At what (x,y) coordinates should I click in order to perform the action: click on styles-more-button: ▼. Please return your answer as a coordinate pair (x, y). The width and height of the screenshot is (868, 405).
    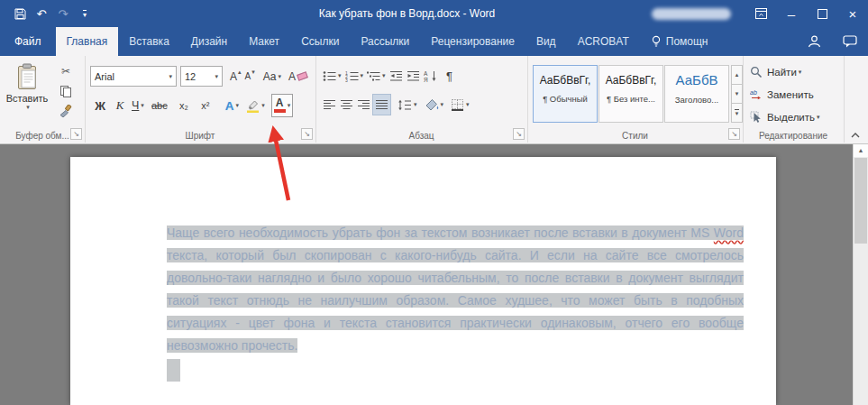
    Looking at the image, I should click on (737, 113).